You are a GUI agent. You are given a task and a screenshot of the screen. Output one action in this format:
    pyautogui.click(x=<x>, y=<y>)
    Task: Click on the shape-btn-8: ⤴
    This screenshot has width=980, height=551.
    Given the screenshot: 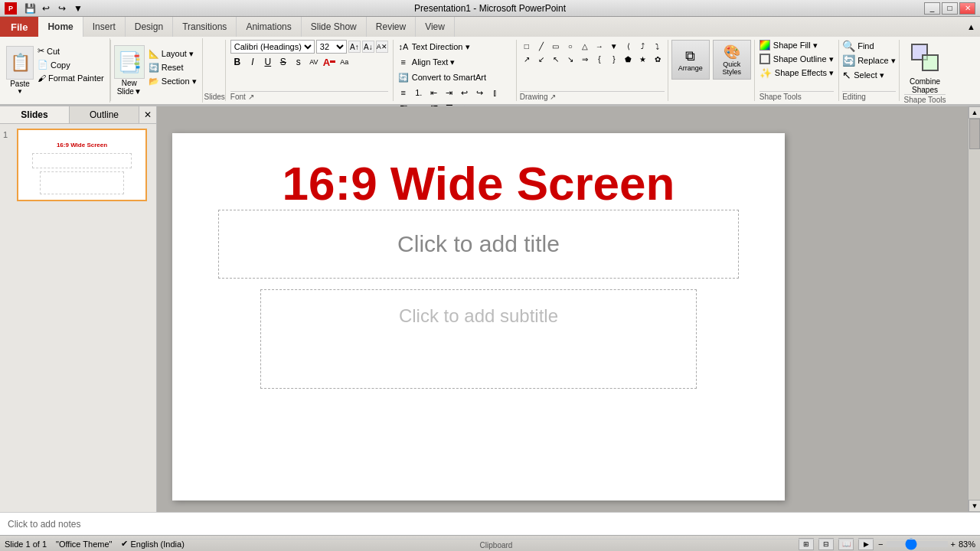 What is the action you would take?
    pyautogui.click(x=643, y=46)
    